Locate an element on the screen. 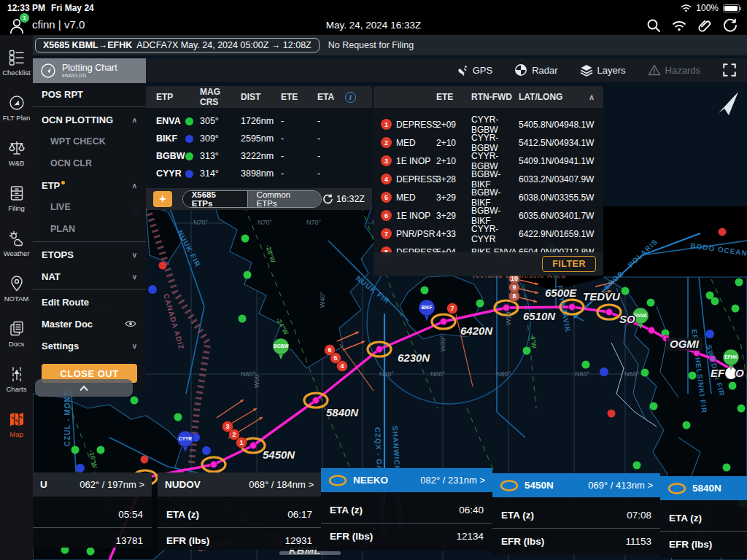 Image resolution: width=747 pixels, height=560 pixels. panel-item-ocn-plotting: OCN PLOTTING∧ is located at coordinates (89, 120).